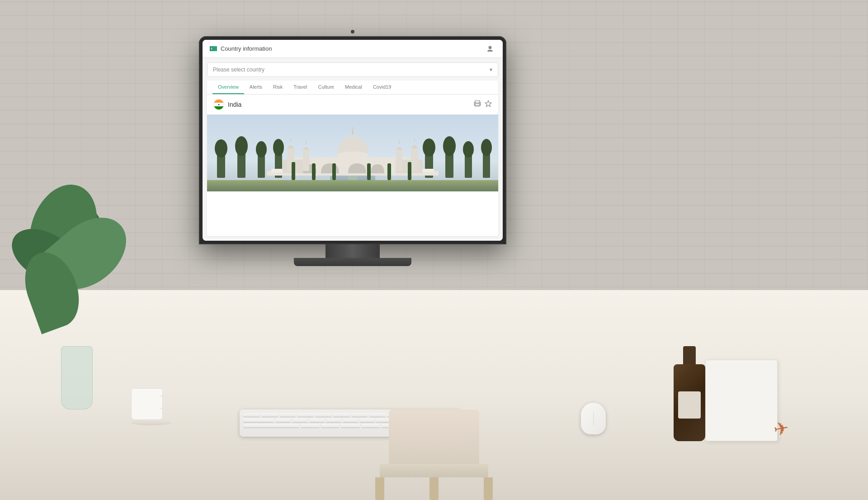 The image size is (868, 500). What do you see at coordinates (353, 251) in the screenshot?
I see `monitor-stand-neck` at bounding box center [353, 251].